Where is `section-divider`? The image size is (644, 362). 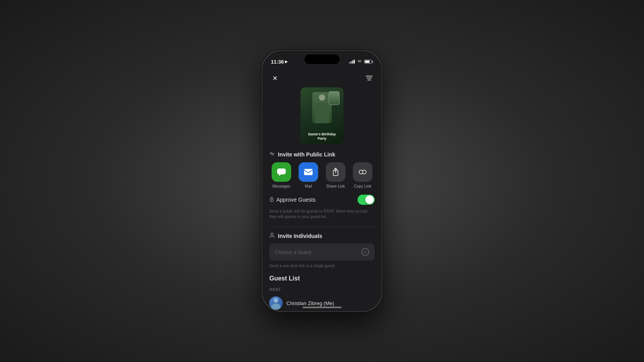
section-divider is located at coordinates (322, 227).